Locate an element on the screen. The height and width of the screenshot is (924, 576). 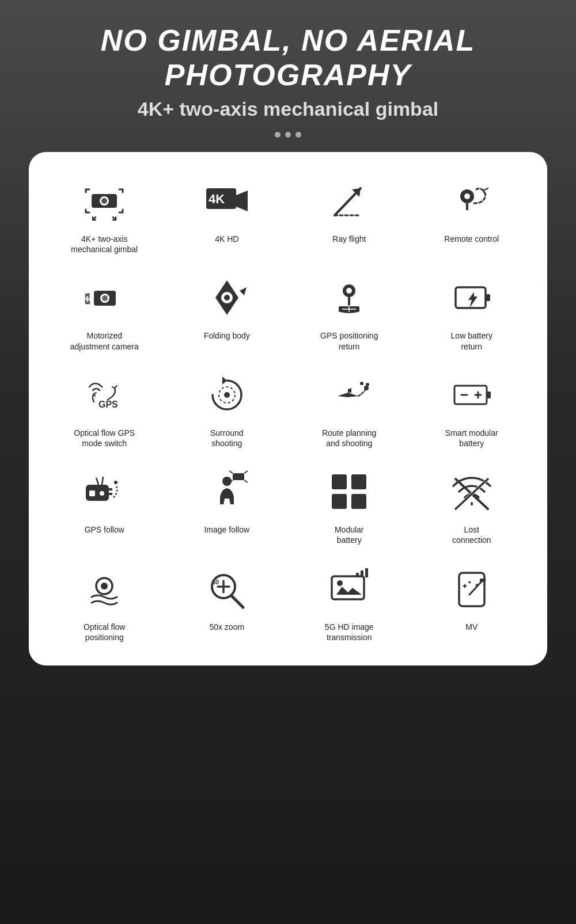
modular-battery-label: Modularbattery is located at coordinates (349, 535).